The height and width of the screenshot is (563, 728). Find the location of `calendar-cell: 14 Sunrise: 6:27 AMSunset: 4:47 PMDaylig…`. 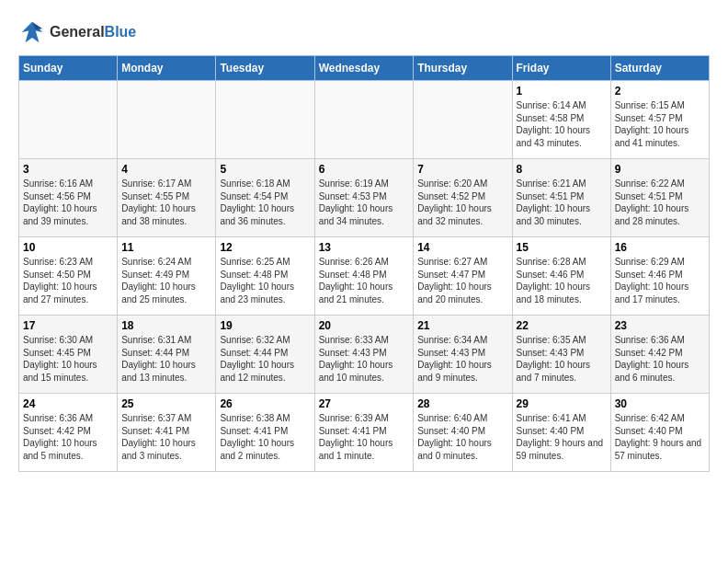

calendar-cell: 14 Sunrise: 6:27 AMSunset: 4:47 PMDaylig… is located at coordinates (463, 276).